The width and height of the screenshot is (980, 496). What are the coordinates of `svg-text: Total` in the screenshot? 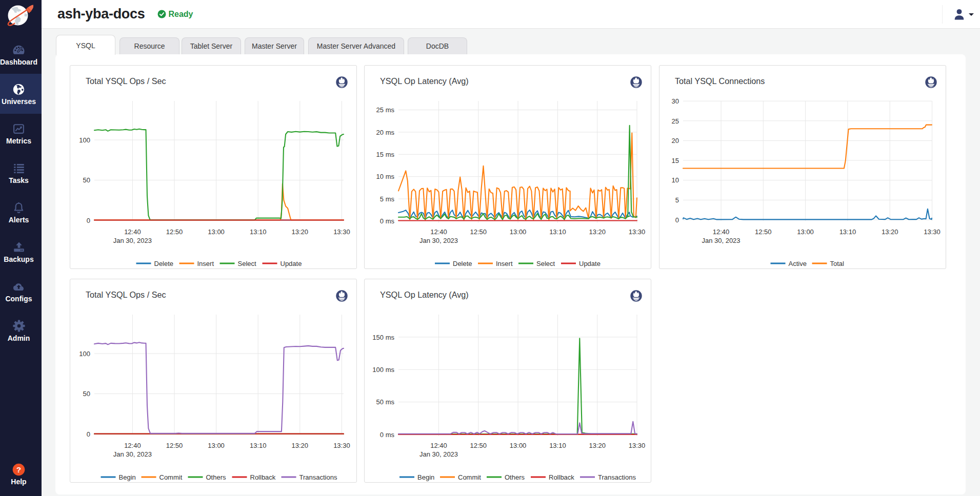 It's located at (837, 263).